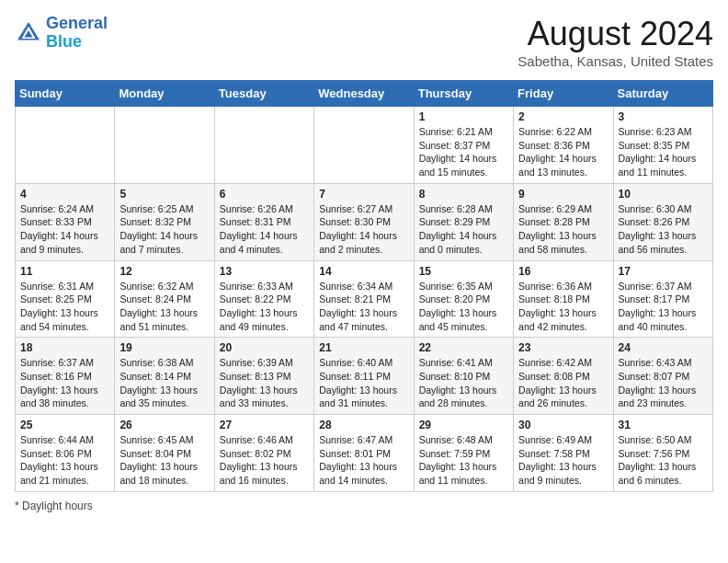  Describe the element at coordinates (264, 299) in the screenshot. I see `calendar-cell: 13Sunrise: 6:33 AM Sunset: 8:22 PM Dayli…` at that location.